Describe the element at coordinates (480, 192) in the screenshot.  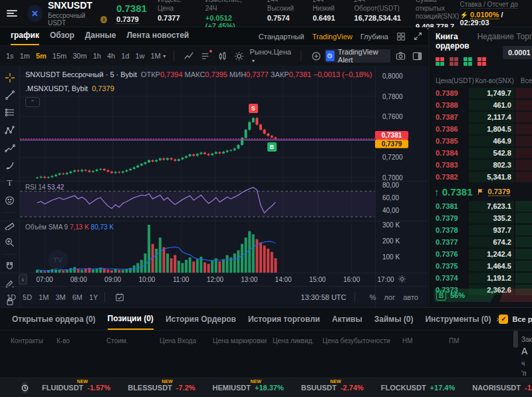
I see `orderbook-mid: ↑ 0.7381 0.7379` at that location.